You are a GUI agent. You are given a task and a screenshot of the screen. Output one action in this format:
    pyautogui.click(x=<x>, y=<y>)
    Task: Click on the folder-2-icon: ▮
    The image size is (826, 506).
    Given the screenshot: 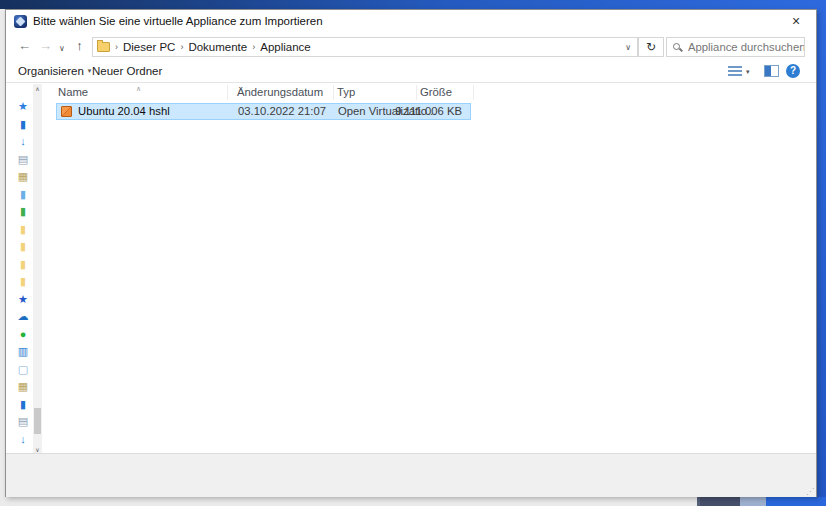 What is the action you would take?
    pyautogui.click(x=23, y=246)
    